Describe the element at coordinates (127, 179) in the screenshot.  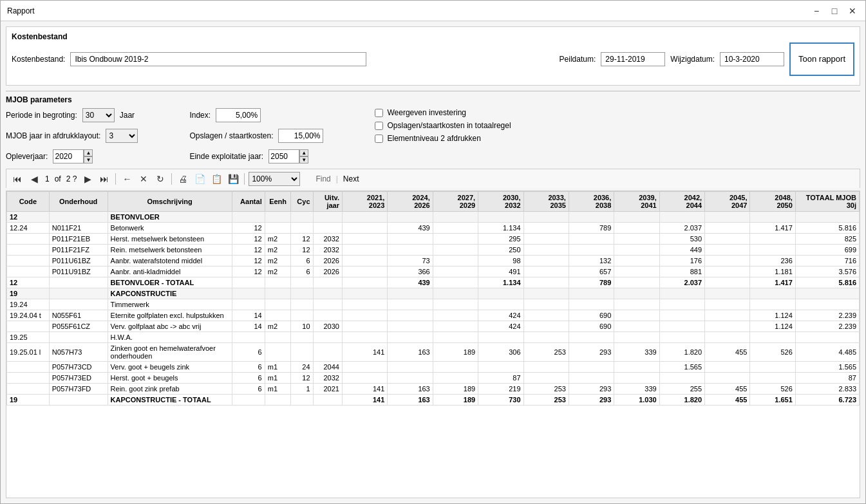
I see `back-button: ←` at that location.